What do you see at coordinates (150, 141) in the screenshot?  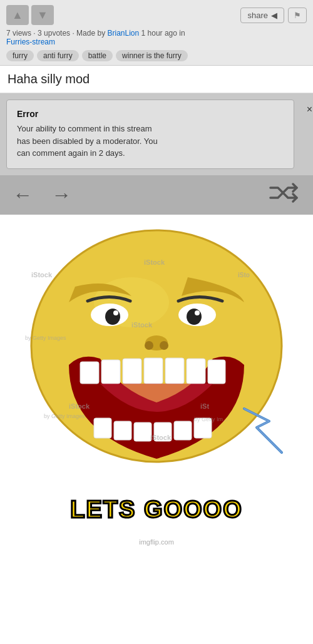 I see `error-message: Your ability to comment in this streamha…` at bounding box center [150, 141].